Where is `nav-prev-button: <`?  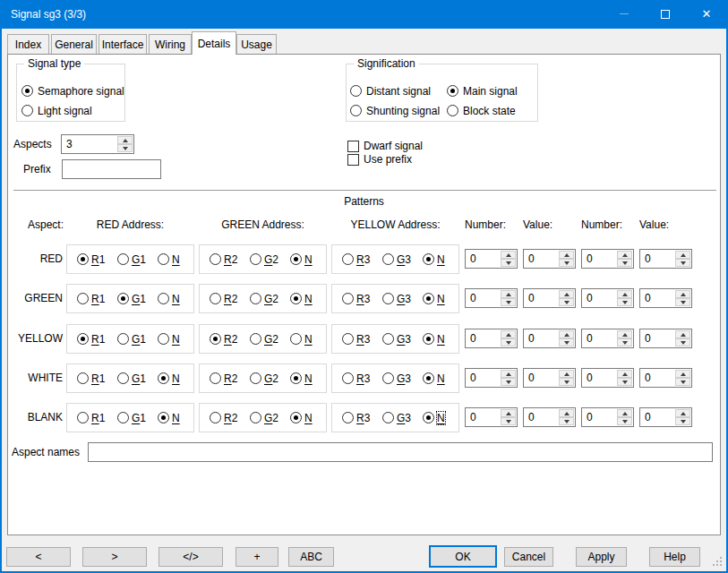
nav-prev-button: < is located at coordinates (39, 557).